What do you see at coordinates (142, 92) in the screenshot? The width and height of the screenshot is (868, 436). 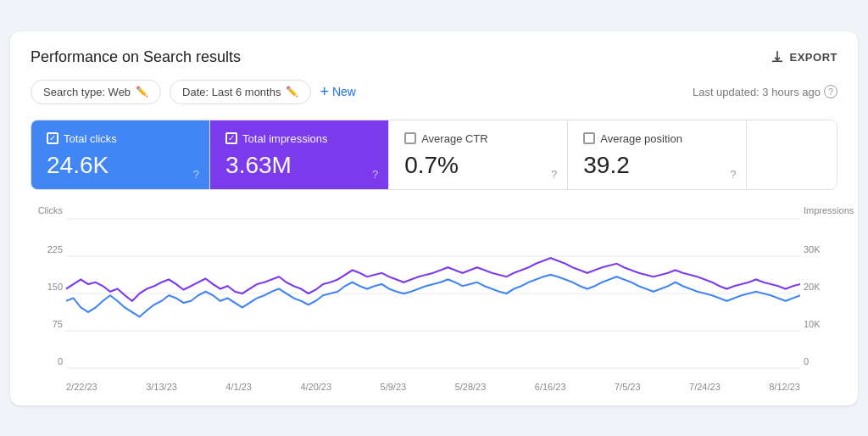 I see `search-type-edit-icon: ✏️` at bounding box center [142, 92].